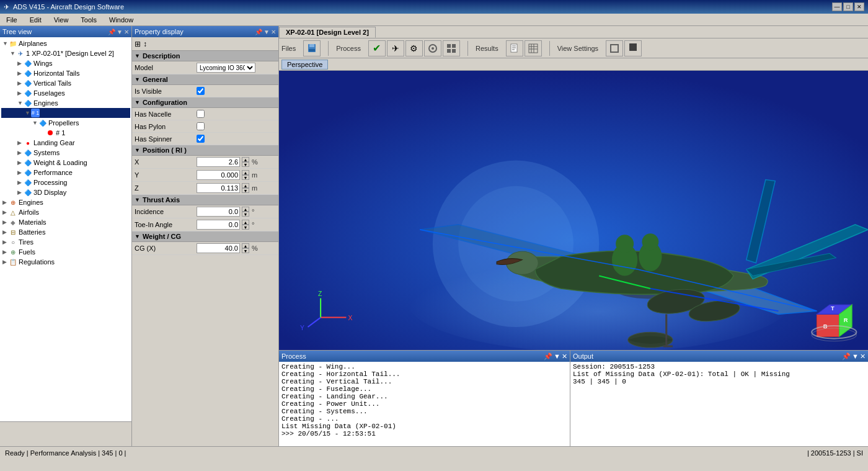 This screenshot has height=471, width=868. Describe the element at coordinates (246, 177) in the screenshot. I see `prop-y-down: ▼` at that location.